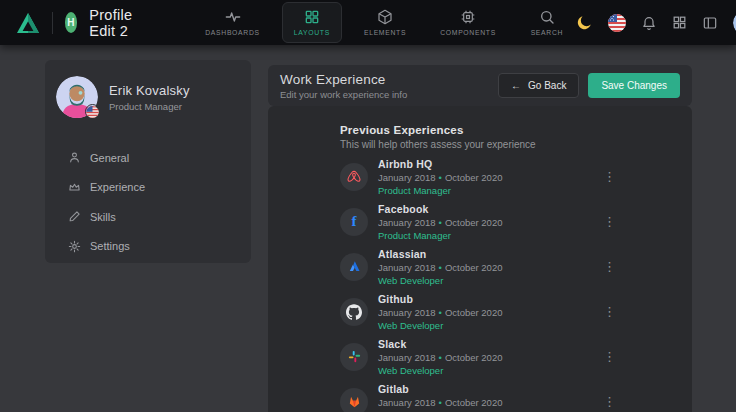 The image size is (736, 412). I want to click on menu-label: Settings, so click(110, 246).